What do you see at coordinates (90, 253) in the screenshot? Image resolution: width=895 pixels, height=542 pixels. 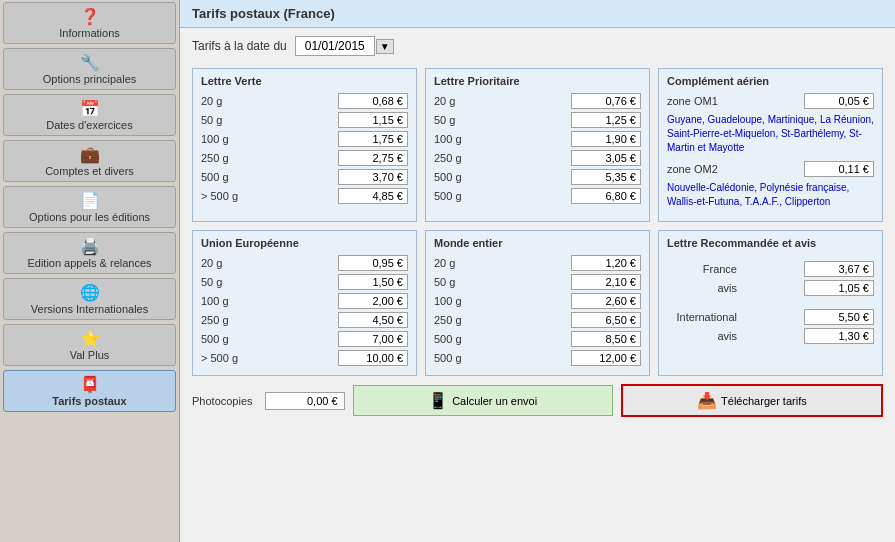 I see `sidebar-item-edition-appels: 🖨️ Edition appels & relances` at bounding box center [90, 253].